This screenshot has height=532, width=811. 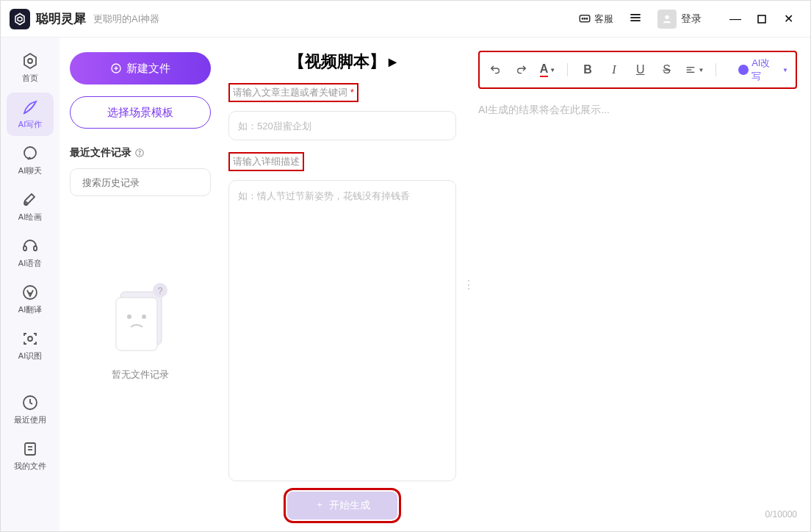 What do you see at coordinates (144, 182) in the screenshot?
I see `search-history-input` at bounding box center [144, 182].